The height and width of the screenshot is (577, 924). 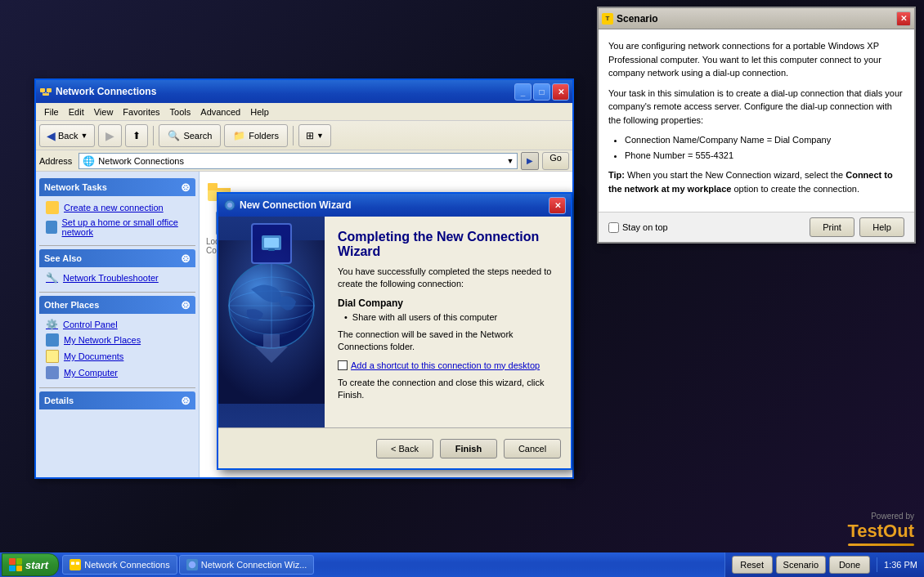 What do you see at coordinates (221, 112) in the screenshot?
I see `menu-advanced: Advanced` at bounding box center [221, 112].